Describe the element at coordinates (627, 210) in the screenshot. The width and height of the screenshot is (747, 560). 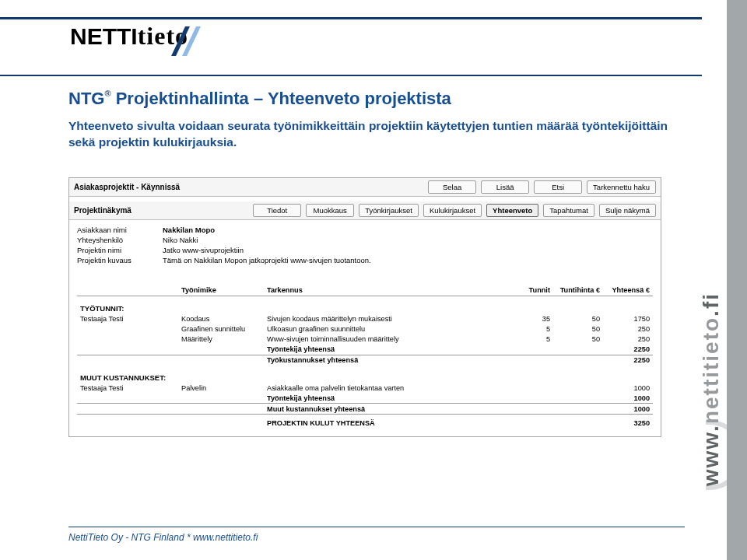
I see `tab-sulje: Sulje näkymä` at that location.